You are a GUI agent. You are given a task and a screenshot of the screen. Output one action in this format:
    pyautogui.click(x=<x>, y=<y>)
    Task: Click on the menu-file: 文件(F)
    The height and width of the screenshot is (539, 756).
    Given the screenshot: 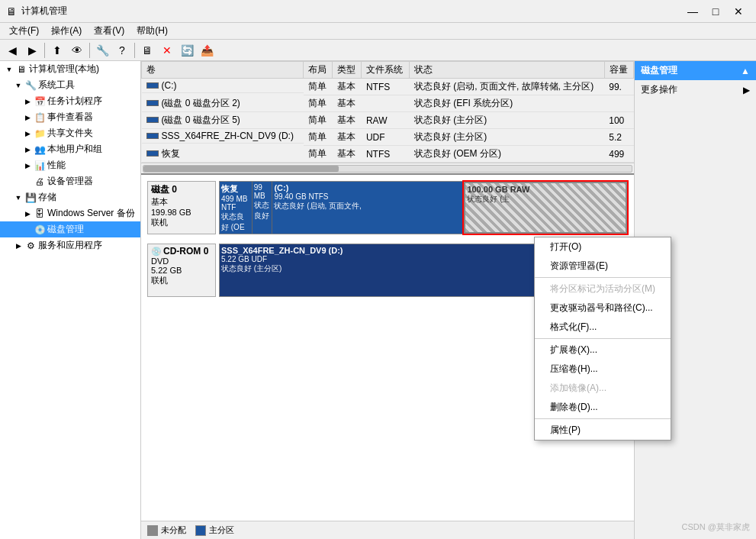 What is the action you would take?
    pyautogui.click(x=24, y=31)
    